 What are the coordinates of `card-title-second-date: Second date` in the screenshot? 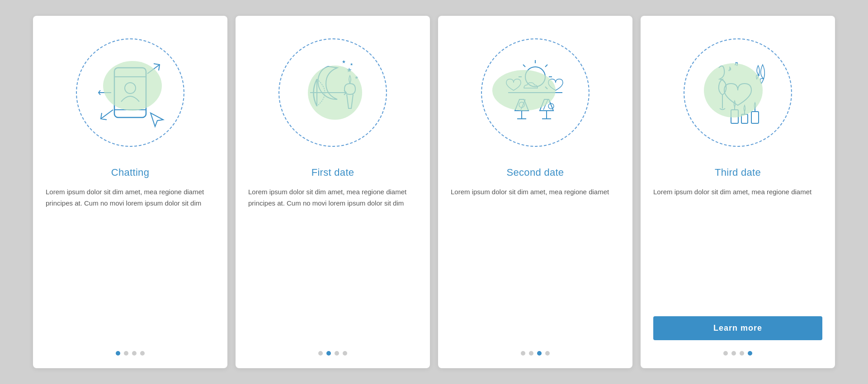 It's located at (535, 173).